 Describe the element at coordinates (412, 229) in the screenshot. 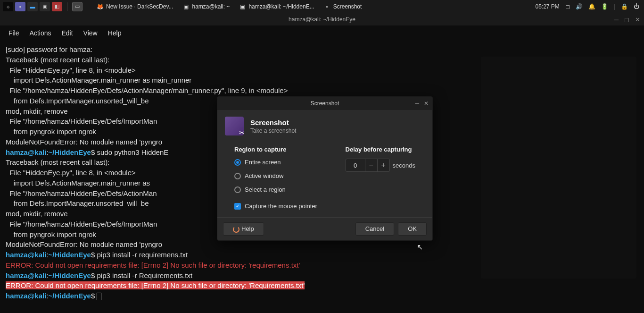

I see `ok-button: OK` at that location.